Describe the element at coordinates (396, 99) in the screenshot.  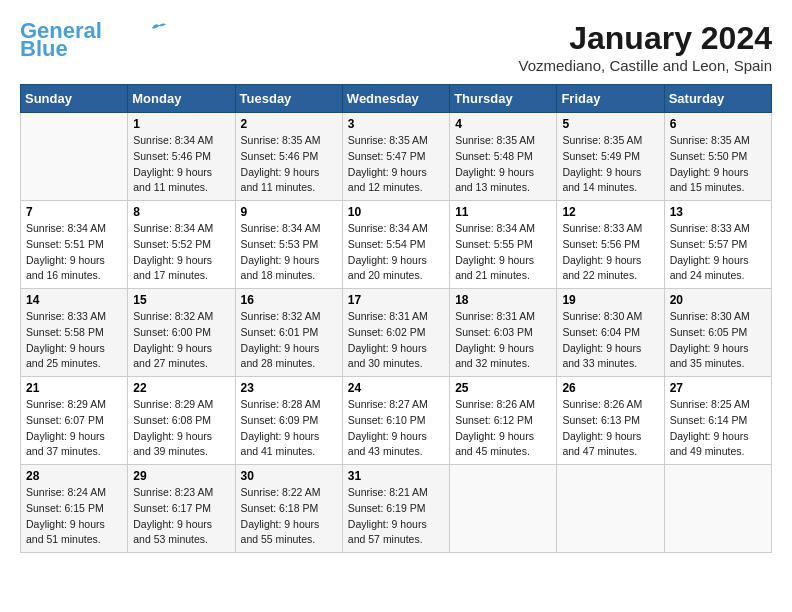
I see `header-wednesday: Wednesday` at that location.